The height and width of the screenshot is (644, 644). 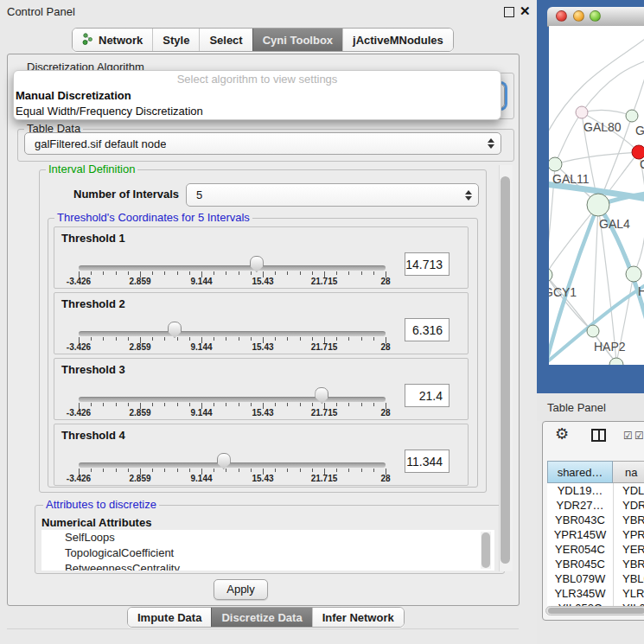 I want to click on threshold-2-value-field: 6.316, so click(x=427, y=330).